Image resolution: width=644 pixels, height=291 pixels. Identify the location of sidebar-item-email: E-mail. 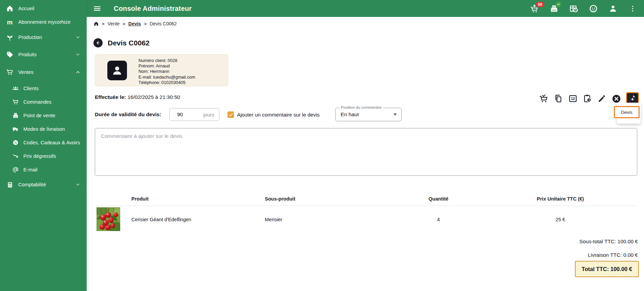
(43, 170).